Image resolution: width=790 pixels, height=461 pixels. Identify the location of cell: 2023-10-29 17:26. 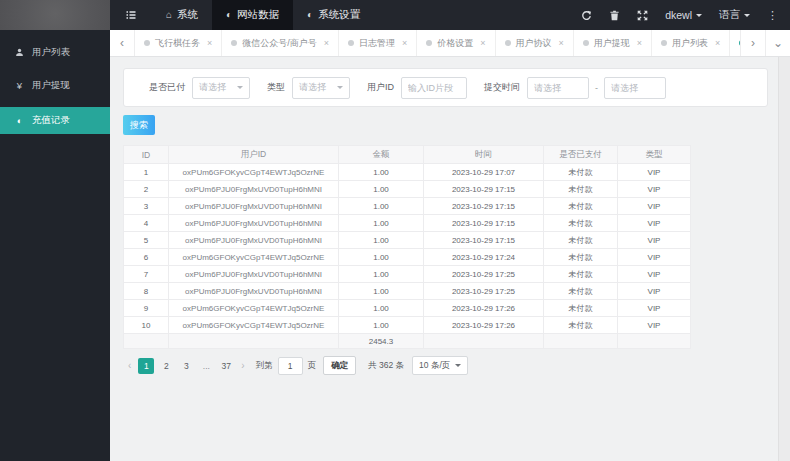
(484, 308).